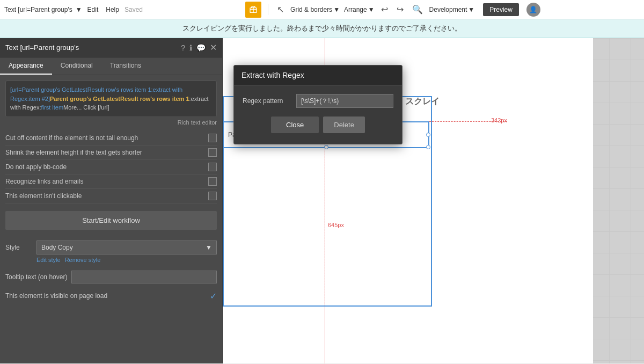 This screenshot has width=644, height=364. Describe the element at coordinates (111, 220) in the screenshot. I see `workflow-button: Start/Edit workflow` at that location.